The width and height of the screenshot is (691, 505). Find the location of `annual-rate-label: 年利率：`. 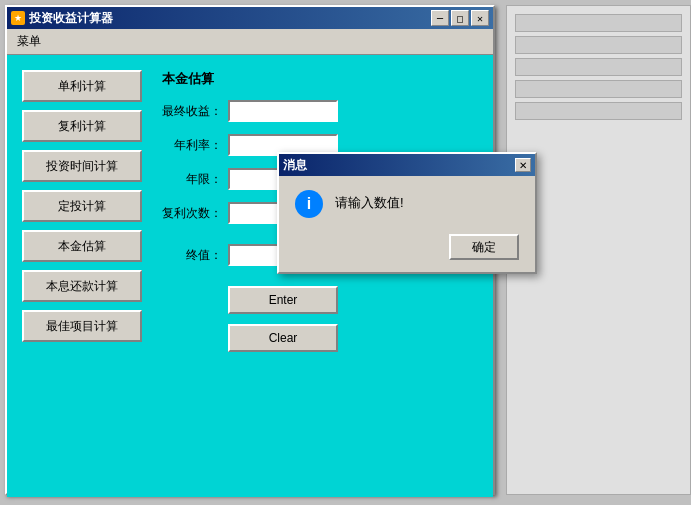

annual-rate-label: 年利率： is located at coordinates (192, 146).